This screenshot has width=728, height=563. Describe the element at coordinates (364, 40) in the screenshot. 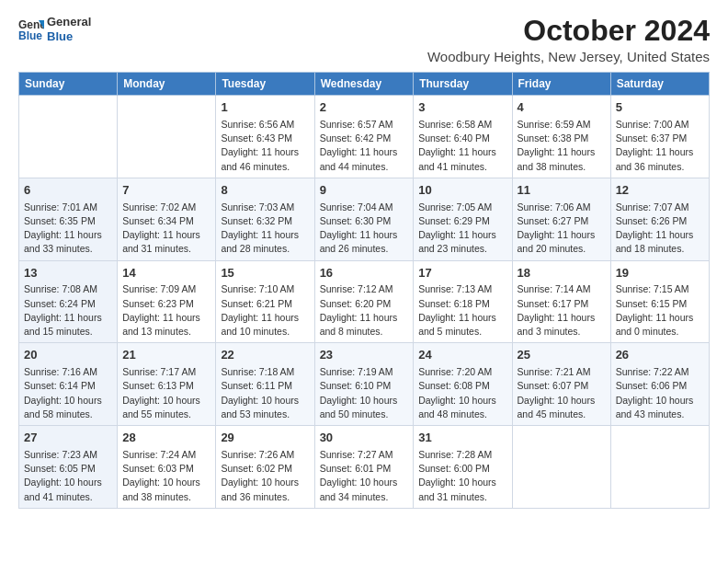

I see `page-header: General Blue General Blue October 2024 W…` at that location.